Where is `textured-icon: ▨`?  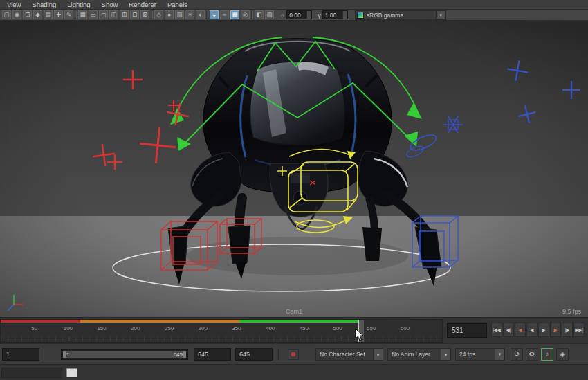 textured-icon: ▨ is located at coordinates (180, 15).